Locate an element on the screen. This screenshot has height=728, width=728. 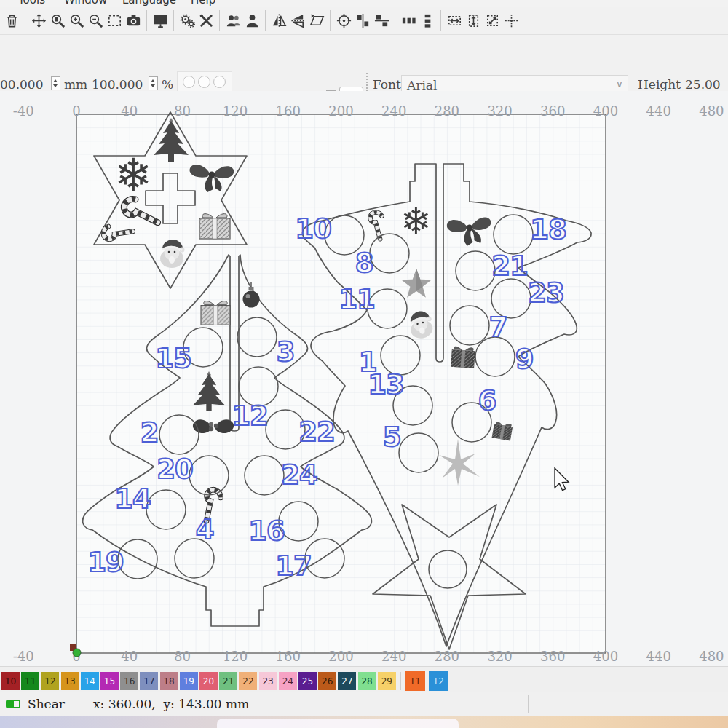
advent-number-18: 18 is located at coordinates (548, 230).